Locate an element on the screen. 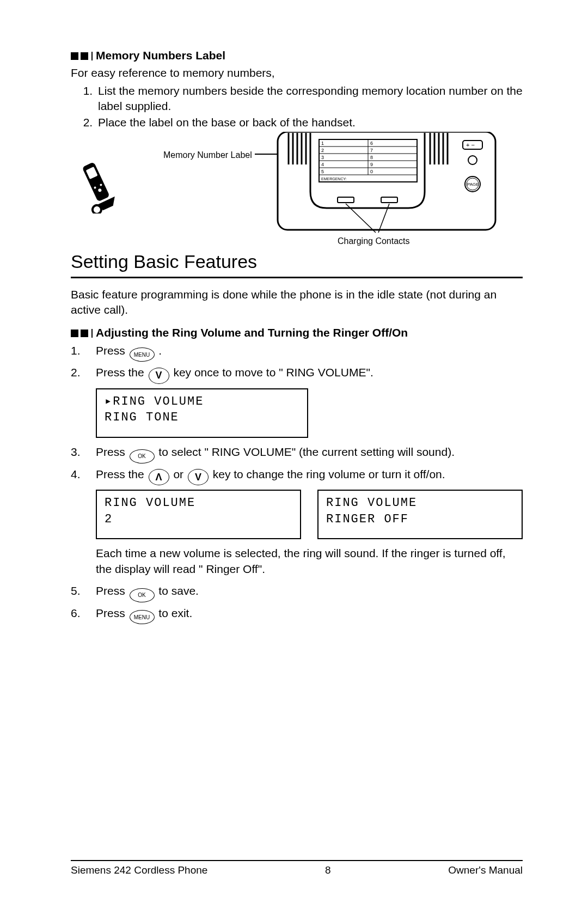 Image resolution: width=588 pixels, height=909 pixels. step-6: 6. Press MENU to exit. is located at coordinates (297, 615).